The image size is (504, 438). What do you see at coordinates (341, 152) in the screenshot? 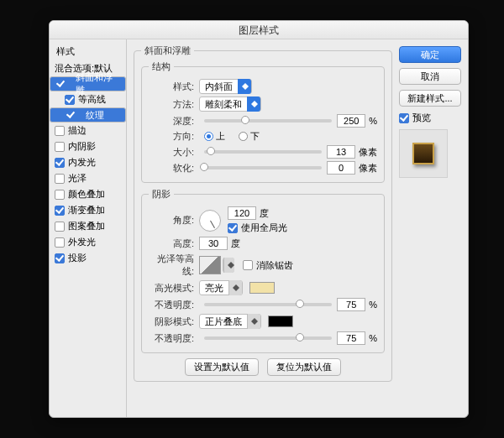
I see `size-input: 13` at bounding box center [341, 152].